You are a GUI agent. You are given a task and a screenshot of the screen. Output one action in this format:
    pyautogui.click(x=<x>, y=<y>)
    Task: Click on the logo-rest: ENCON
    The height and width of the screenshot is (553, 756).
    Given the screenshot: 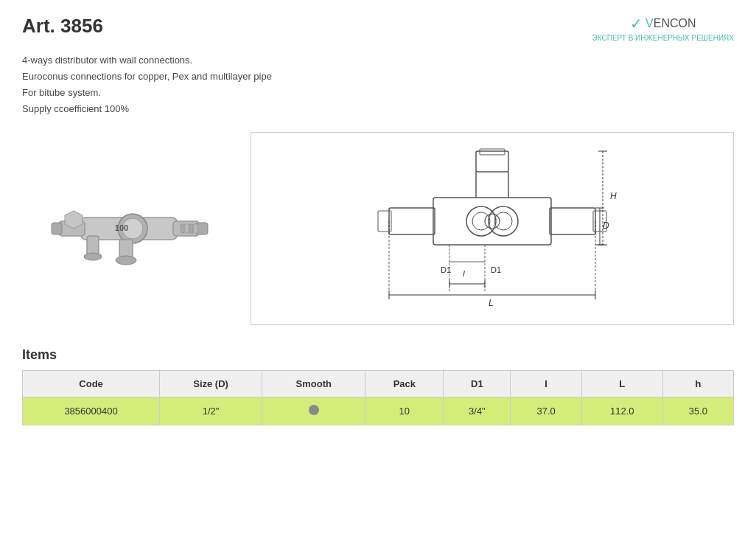 What is the action you would take?
    pyautogui.click(x=675, y=24)
    